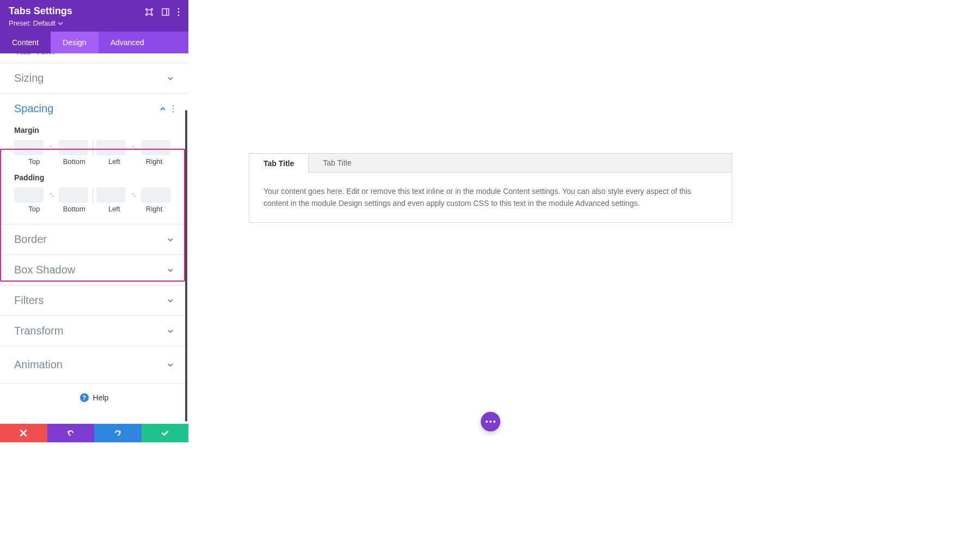 This screenshot has height=548, width=980. Describe the element at coordinates (94, 178) in the screenshot. I see `padding-label: Padding` at that location.